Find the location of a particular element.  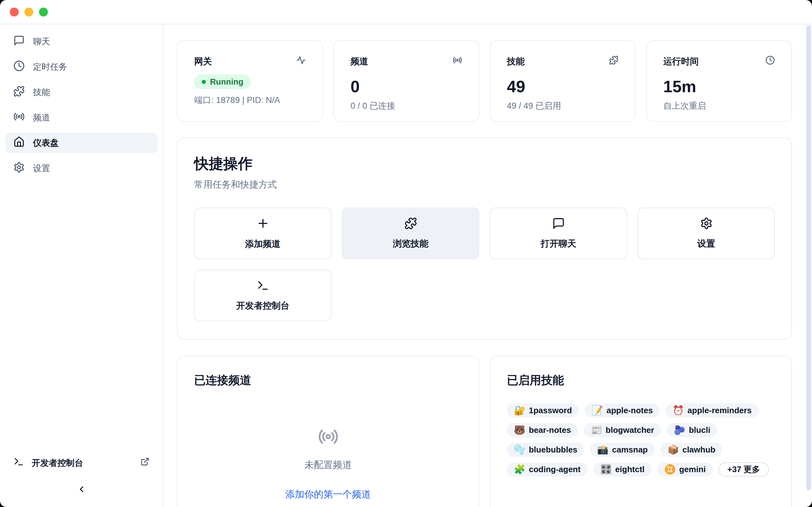

skill-emoji: 📰 is located at coordinates (596, 430).